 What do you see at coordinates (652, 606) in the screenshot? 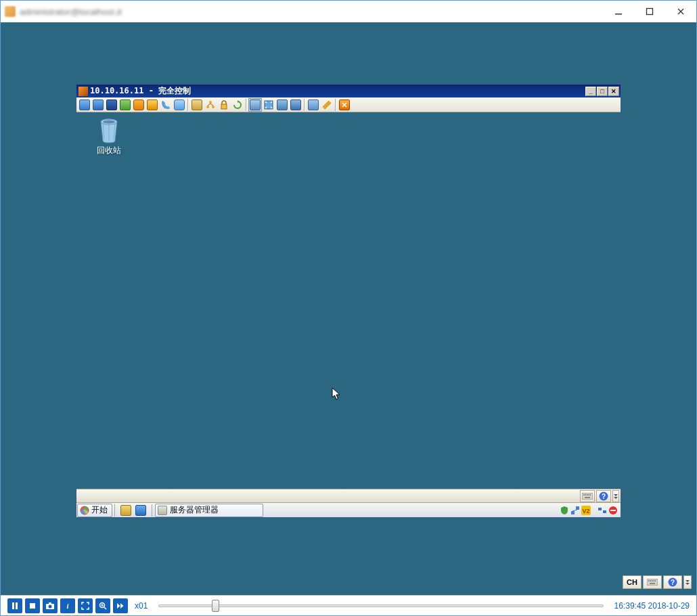
I see `playback-timestamp: 16:39:45 2018-10-29` at bounding box center [652, 606].